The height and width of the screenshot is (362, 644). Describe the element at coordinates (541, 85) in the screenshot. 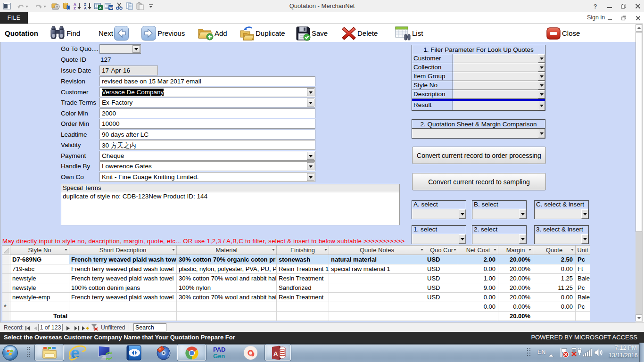

I see `filter-style-no-dropdown-icon` at that location.